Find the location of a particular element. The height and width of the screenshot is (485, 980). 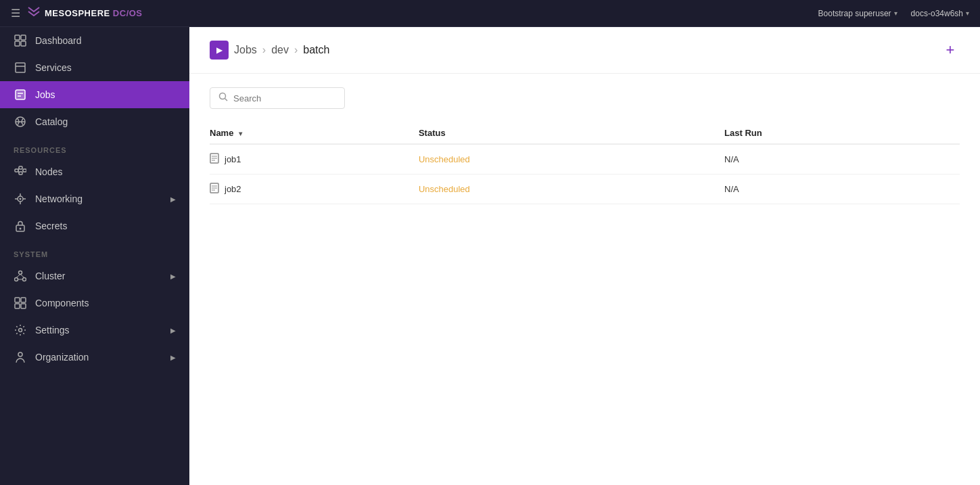

sidebar-networking-label: Networking is located at coordinates (99, 199).